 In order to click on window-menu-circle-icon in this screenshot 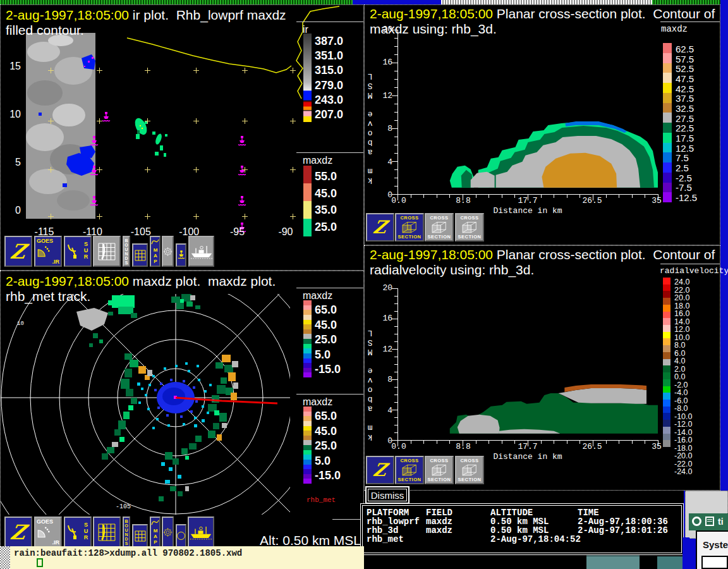, I will do `click(696, 521)`.